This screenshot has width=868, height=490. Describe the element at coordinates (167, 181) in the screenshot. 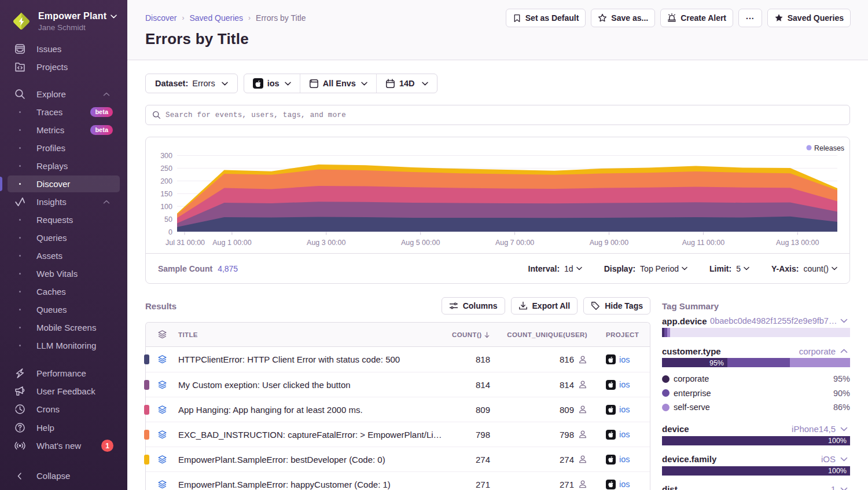

I see `svg-text: 200` at that location.